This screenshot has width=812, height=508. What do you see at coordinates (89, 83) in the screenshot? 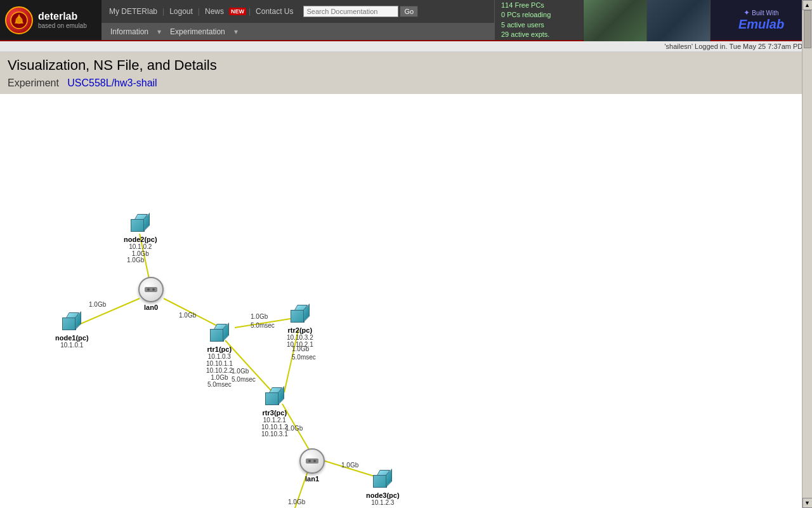
I see `experiment-project-link: USC558L` at bounding box center [89, 83].